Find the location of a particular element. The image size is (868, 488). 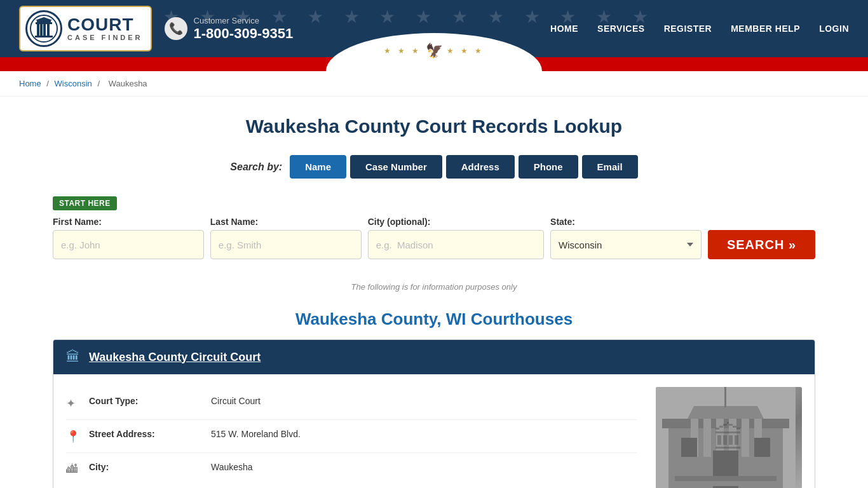

arc-banner: ★ ★ ★ 🦅 ★ ★ ★ is located at coordinates (434, 64).